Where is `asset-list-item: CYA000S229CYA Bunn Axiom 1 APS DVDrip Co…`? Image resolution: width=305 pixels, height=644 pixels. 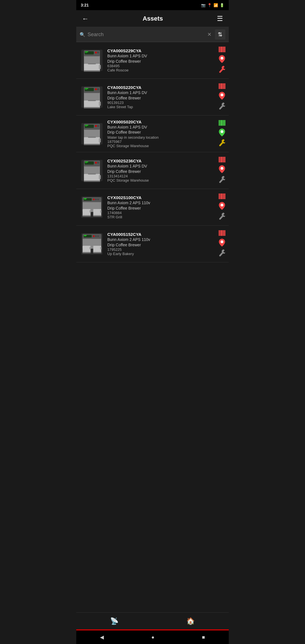 asset-list-item: CYA000S229CYA Bunn Axiom 1 APS DVDrip Co… is located at coordinates (152, 60).